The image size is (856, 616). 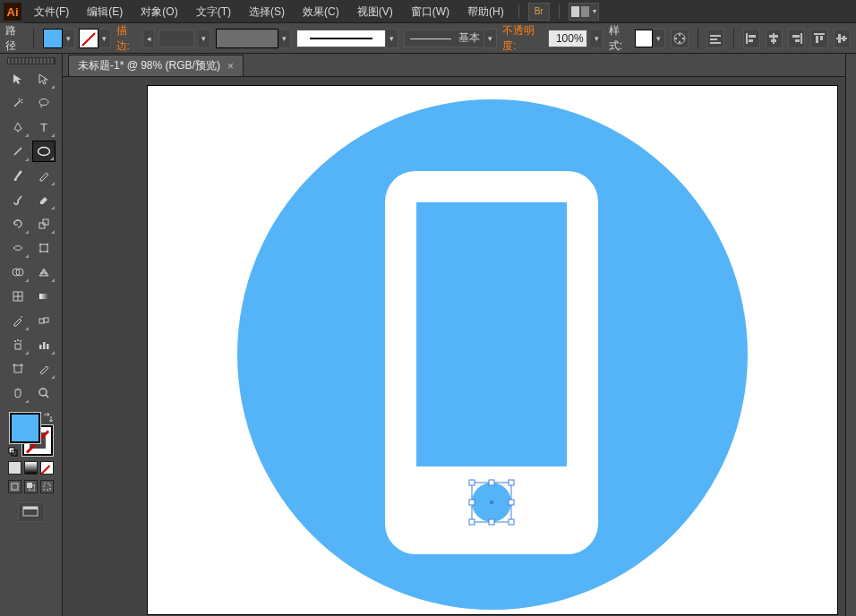 I want to click on selection-tool, so click(x=18, y=79).